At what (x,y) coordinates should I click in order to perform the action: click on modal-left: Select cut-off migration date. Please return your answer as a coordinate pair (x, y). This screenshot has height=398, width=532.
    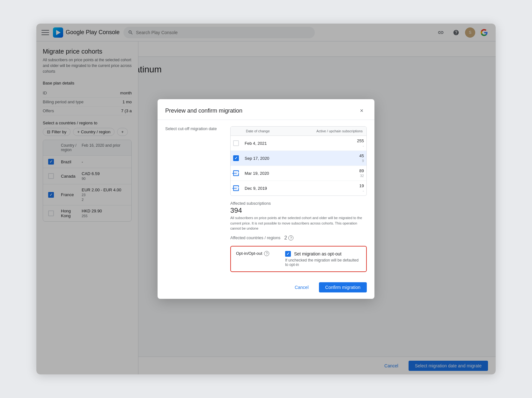
    Looking at the image, I should click on (194, 199).